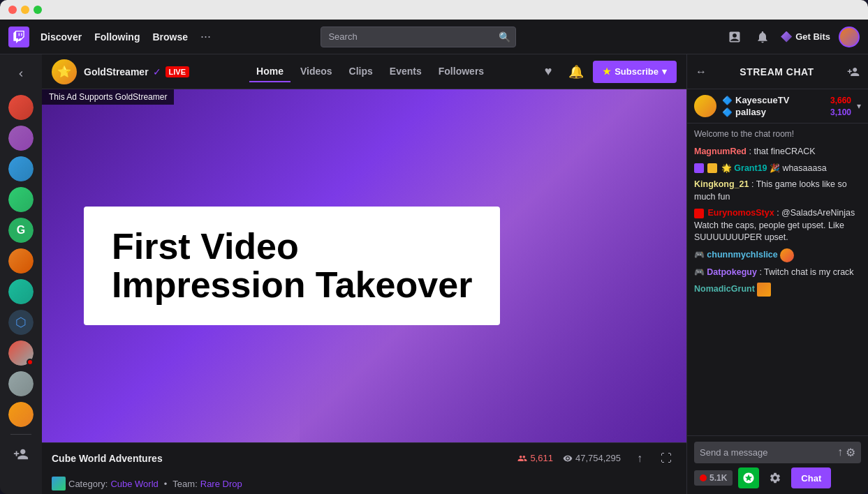  I want to click on chat-message-7: NomadicGrunt, so click(778, 290).